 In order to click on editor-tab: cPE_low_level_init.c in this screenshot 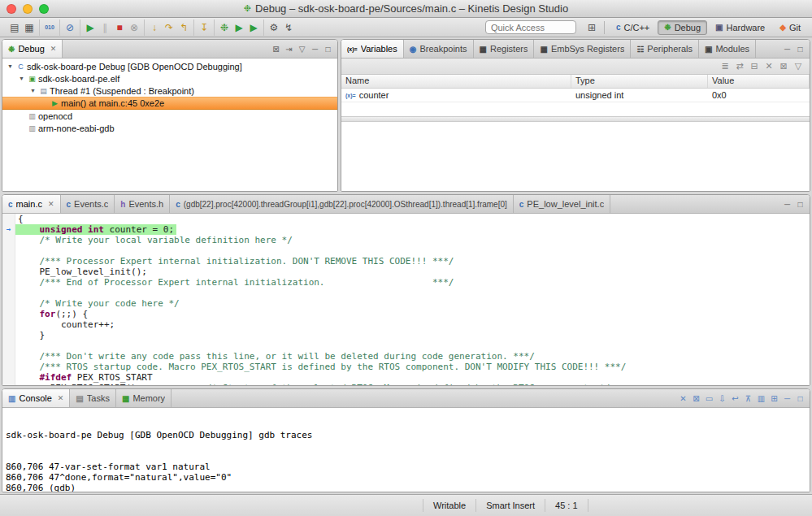, I will do `click(562, 204)`.